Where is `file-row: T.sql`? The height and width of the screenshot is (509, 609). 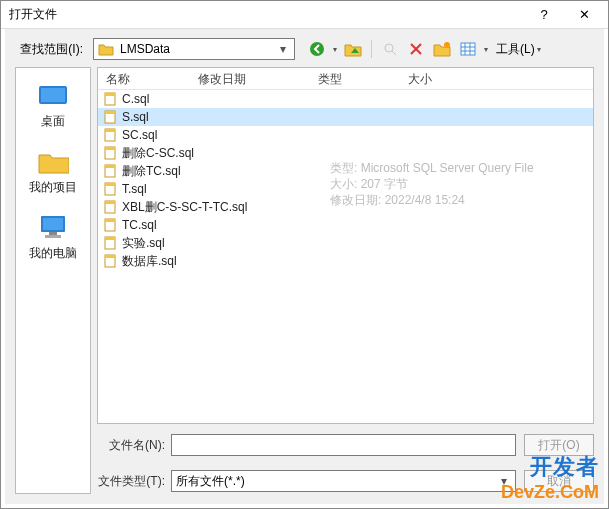 file-row: T.sql is located at coordinates (346, 189).